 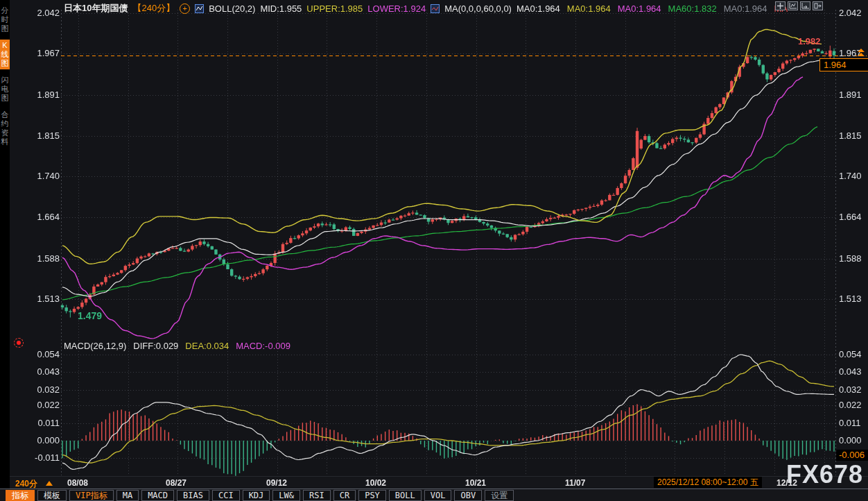 What do you see at coordinates (799, 6) in the screenshot?
I see `chart-toolbar-icons` at bounding box center [799, 6].